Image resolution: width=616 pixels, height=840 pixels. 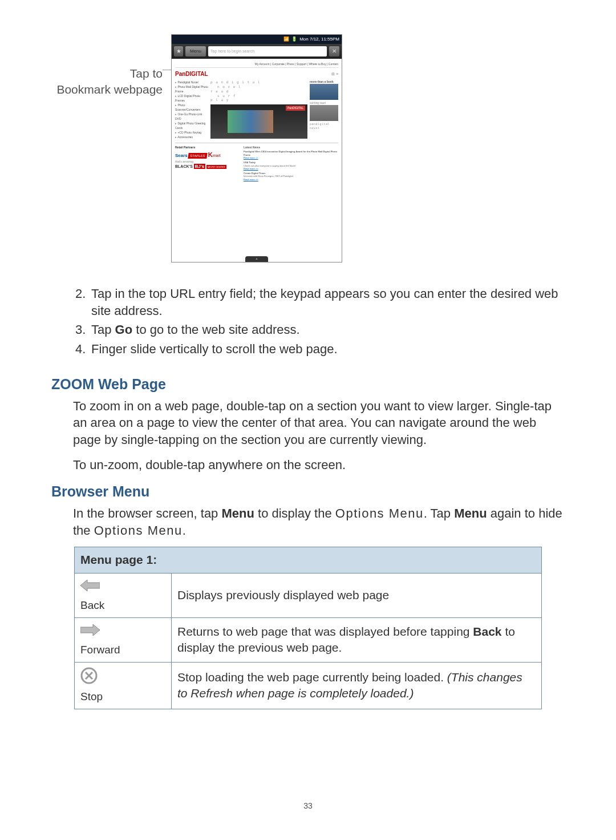 I want to click on forward-arrow-icon, so click(x=90, y=628).